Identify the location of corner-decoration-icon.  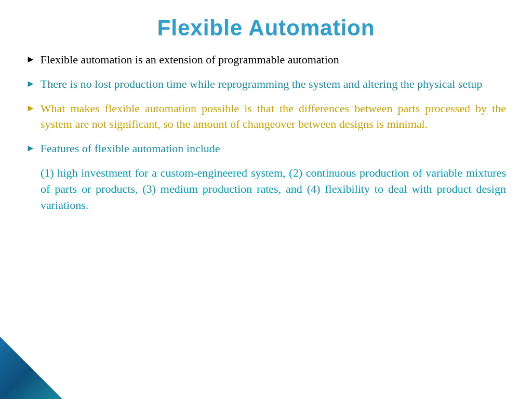
(31, 368).